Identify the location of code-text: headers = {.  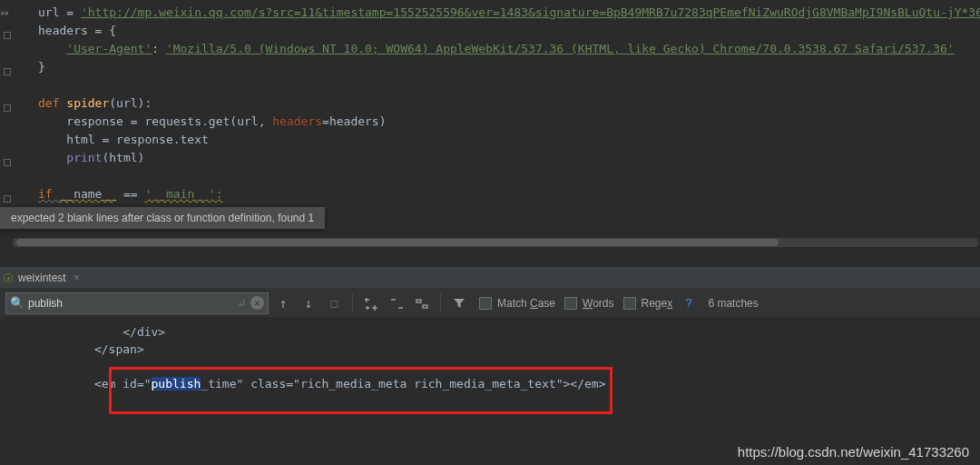
(77, 31).